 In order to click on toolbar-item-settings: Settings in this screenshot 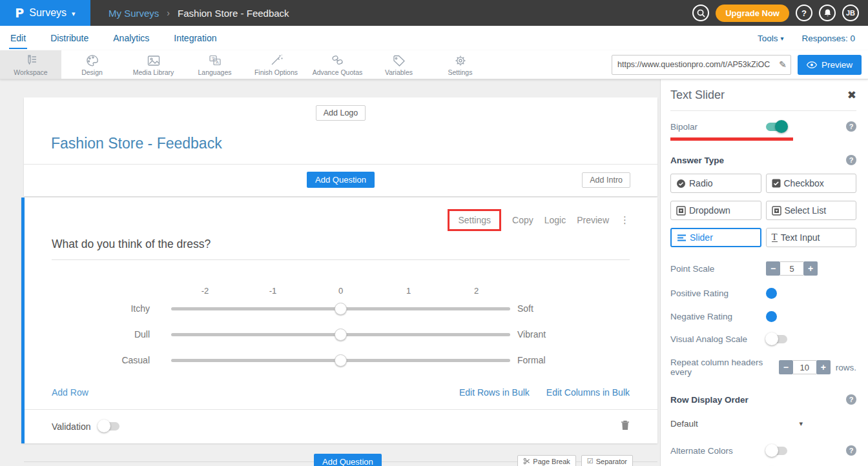, I will do `click(460, 65)`.